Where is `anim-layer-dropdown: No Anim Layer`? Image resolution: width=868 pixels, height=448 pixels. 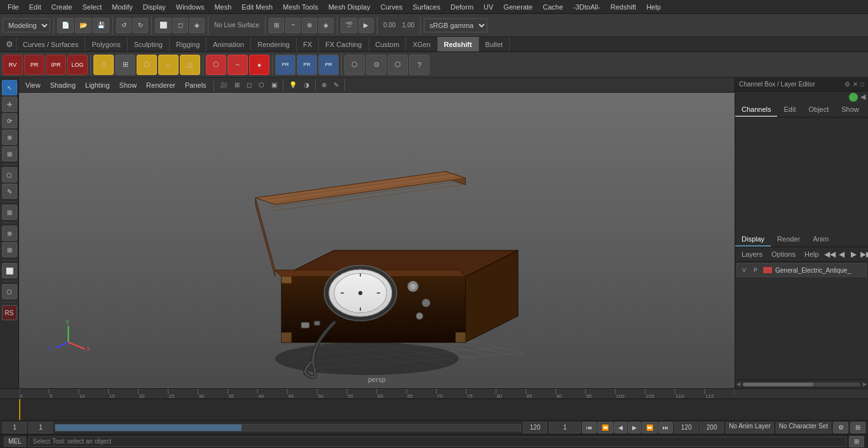 anim-layer-dropdown: No Anim Layer is located at coordinates (750, 428).